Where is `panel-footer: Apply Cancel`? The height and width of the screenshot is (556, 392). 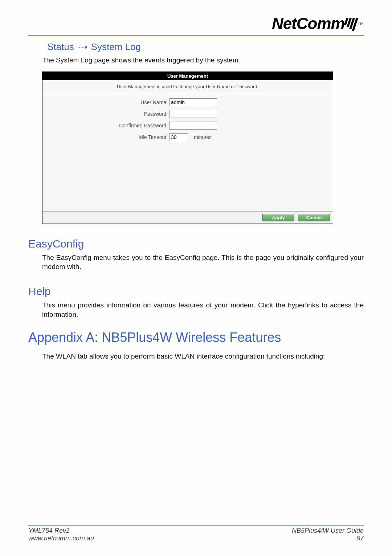 panel-footer: Apply Cancel is located at coordinates (188, 217).